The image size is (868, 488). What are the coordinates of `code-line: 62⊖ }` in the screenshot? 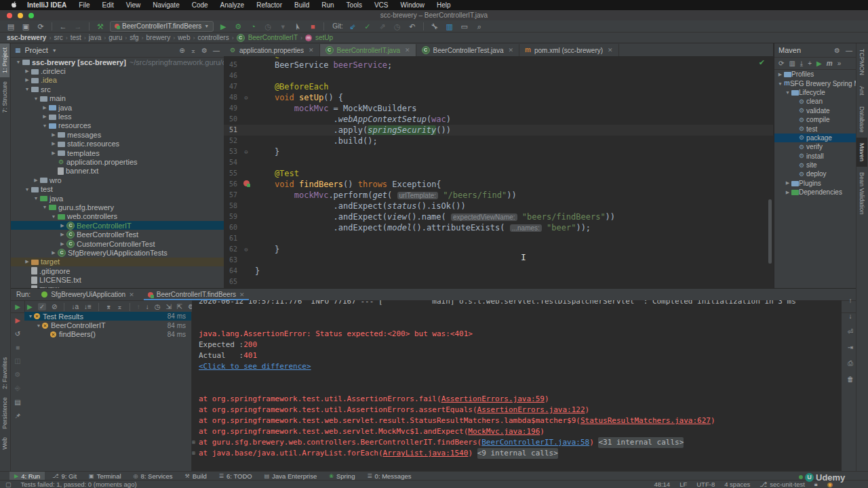 It's located at (498, 249).